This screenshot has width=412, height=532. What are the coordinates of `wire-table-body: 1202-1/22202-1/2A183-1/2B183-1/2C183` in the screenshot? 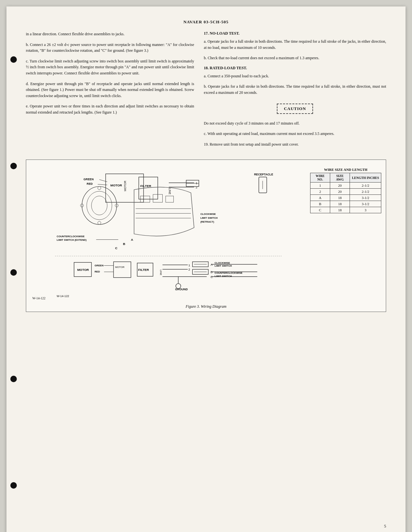 It's located at (346, 198).